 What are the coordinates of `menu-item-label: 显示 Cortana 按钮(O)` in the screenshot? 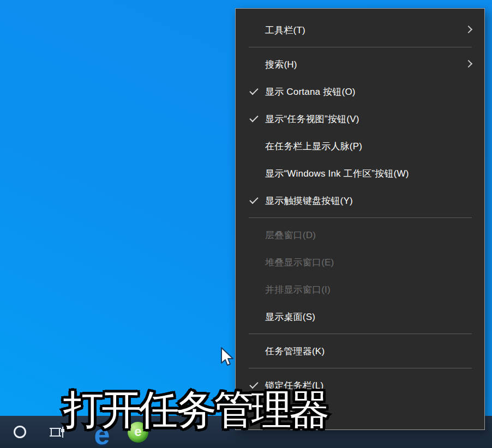 It's located at (310, 92).